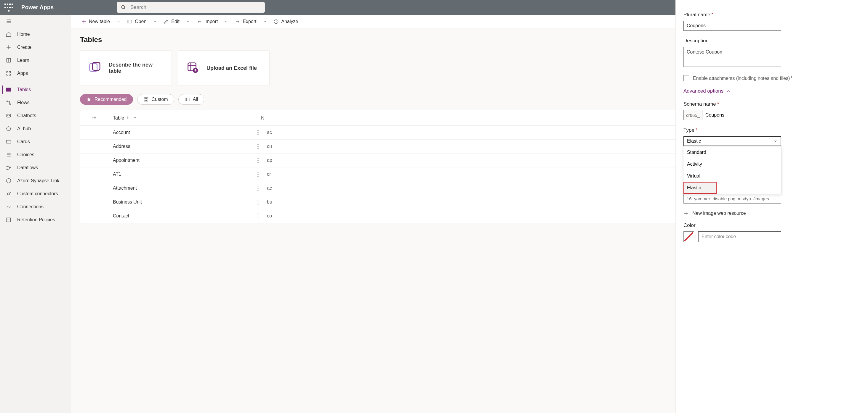 This screenshot has width=868, height=413. Describe the element at coordinates (686, 78) in the screenshot. I see `checkbox-box` at that location.